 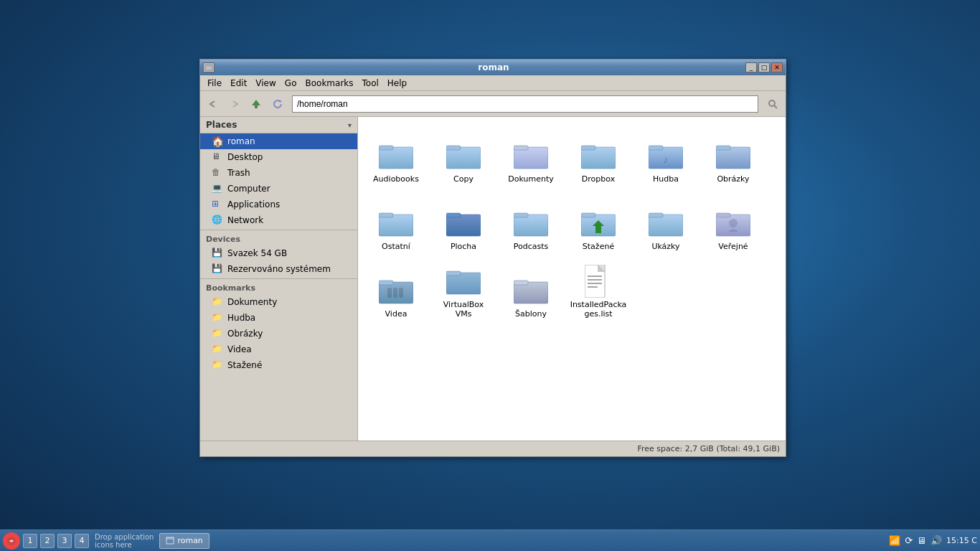 I want to click on file-item-plocha: Plocha, so click(x=463, y=222).